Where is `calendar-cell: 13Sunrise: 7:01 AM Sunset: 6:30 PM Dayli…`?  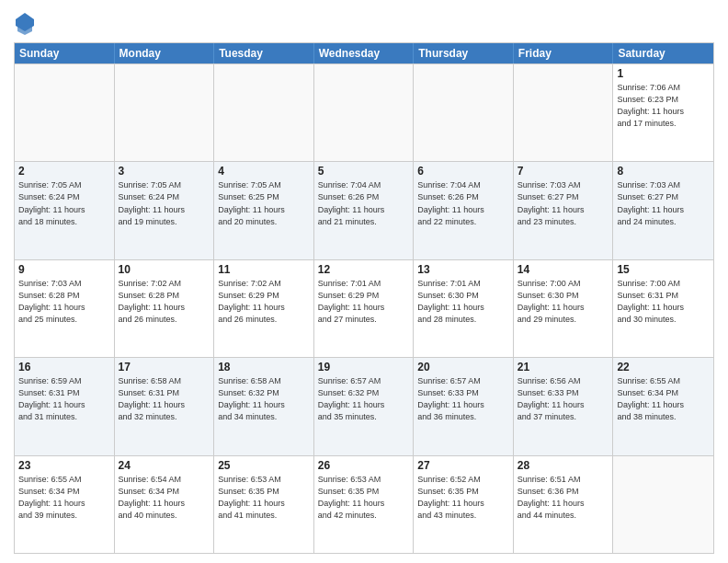 calendar-cell: 13Sunrise: 7:01 AM Sunset: 6:30 PM Dayli… is located at coordinates (463, 309).